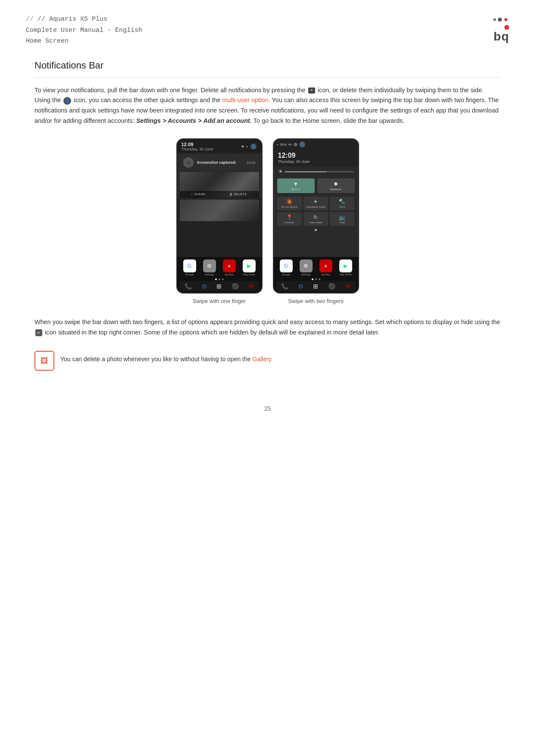 The height and width of the screenshot is (756, 535). Describe the element at coordinates (342, 207) in the screenshot. I see `torch-label: Torch` at that location.